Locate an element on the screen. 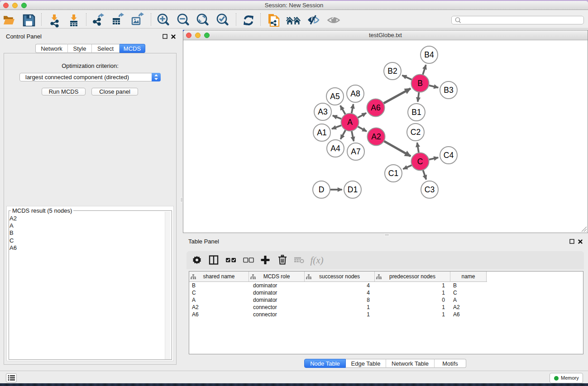 The height and width of the screenshot is (386, 588). svg-text: A5 is located at coordinates (335, 96).